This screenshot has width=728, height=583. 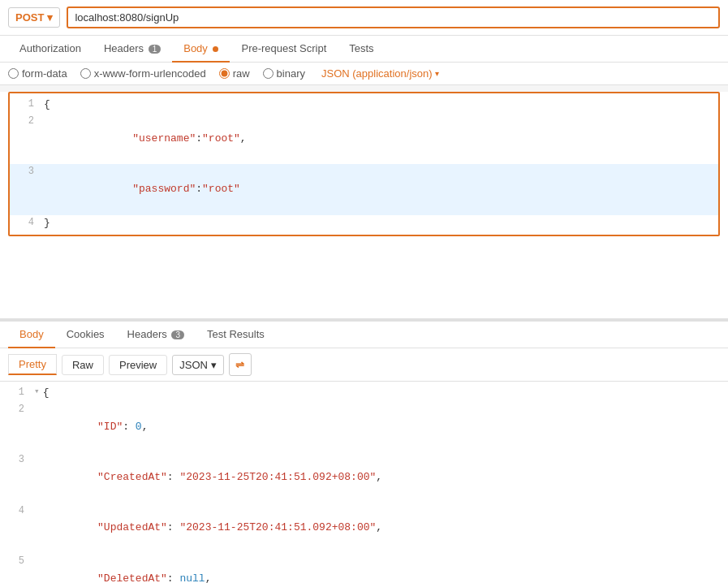 What do you see at coordinates (155, 49) in the screenshot?
I see `headers-badge: 1` at bounding box center [155, 49].